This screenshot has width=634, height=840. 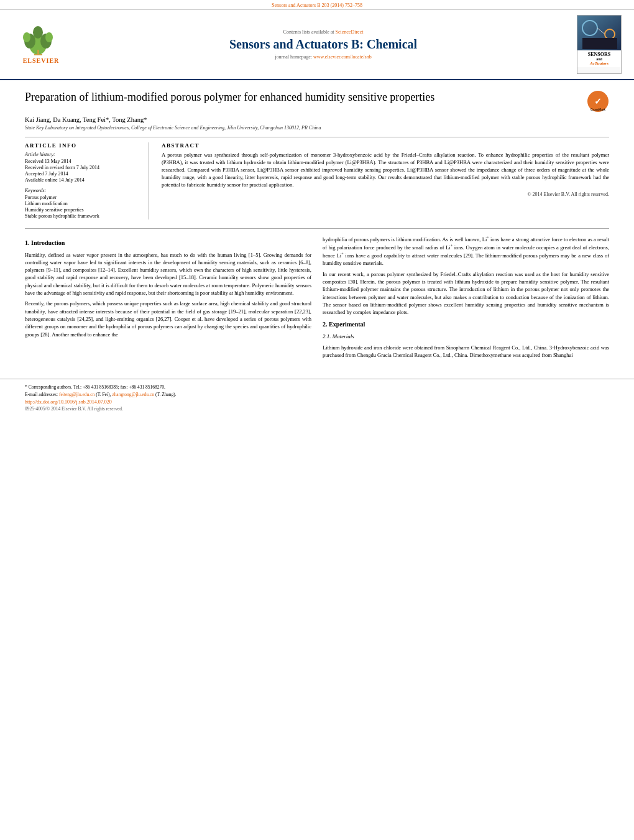 What do you see at coordinates (83, 180) in the screenshot?
I see `available-online-date: Available online 14 July 2014` at bounding box center [83, 180].